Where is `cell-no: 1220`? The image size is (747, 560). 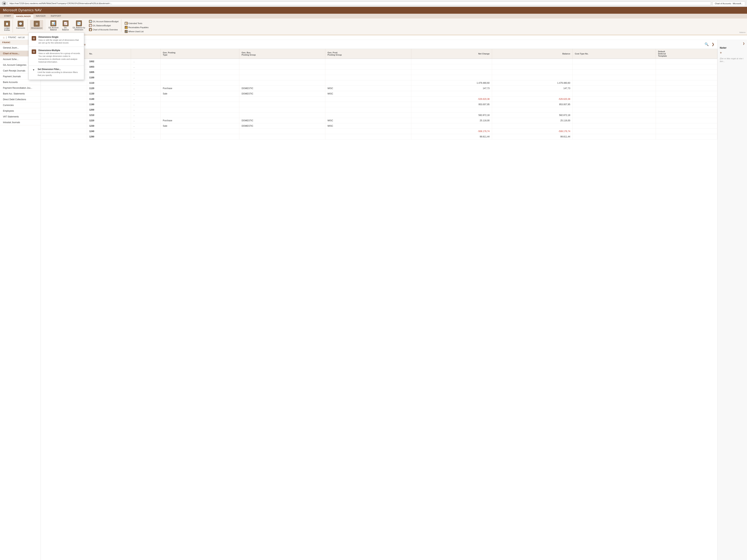
cell-no: 1220 is located at coordinates (109, 121).